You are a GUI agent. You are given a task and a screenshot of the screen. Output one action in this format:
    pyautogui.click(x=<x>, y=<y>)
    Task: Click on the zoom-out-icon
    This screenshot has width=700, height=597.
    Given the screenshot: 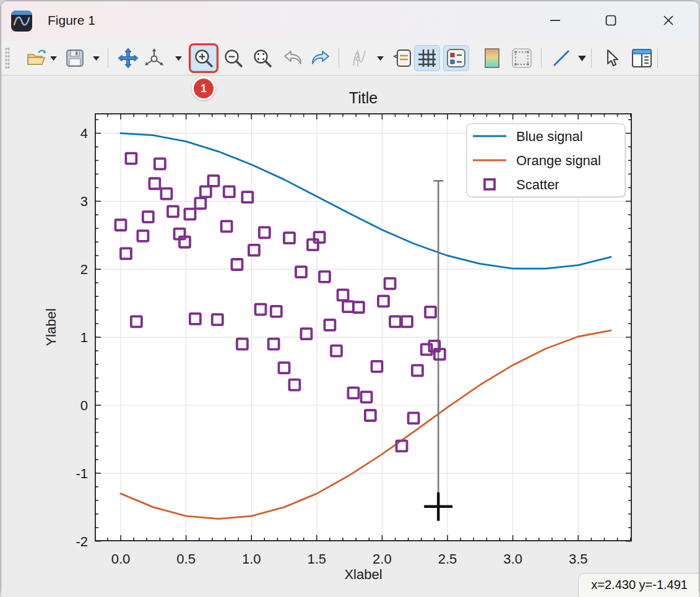 What is the action you would take?
    pyautogui.click(x=233, y=58)
    